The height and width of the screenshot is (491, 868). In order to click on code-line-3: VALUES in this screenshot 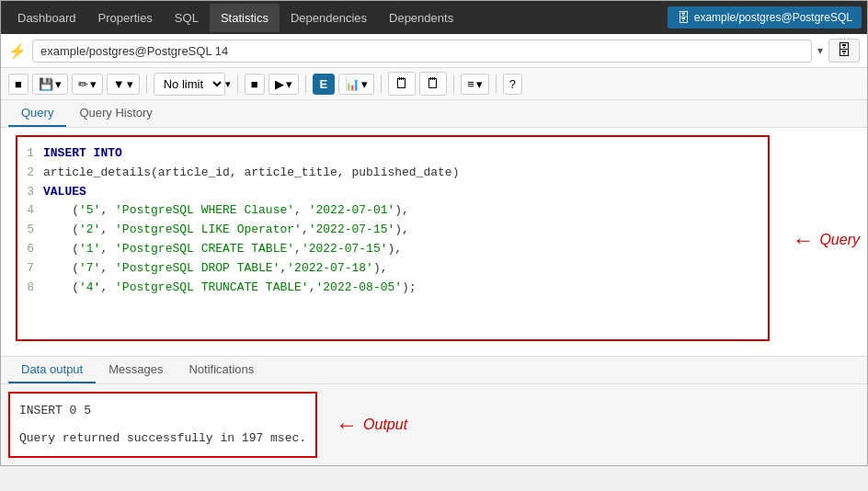, I will do `click(402, 193)`.